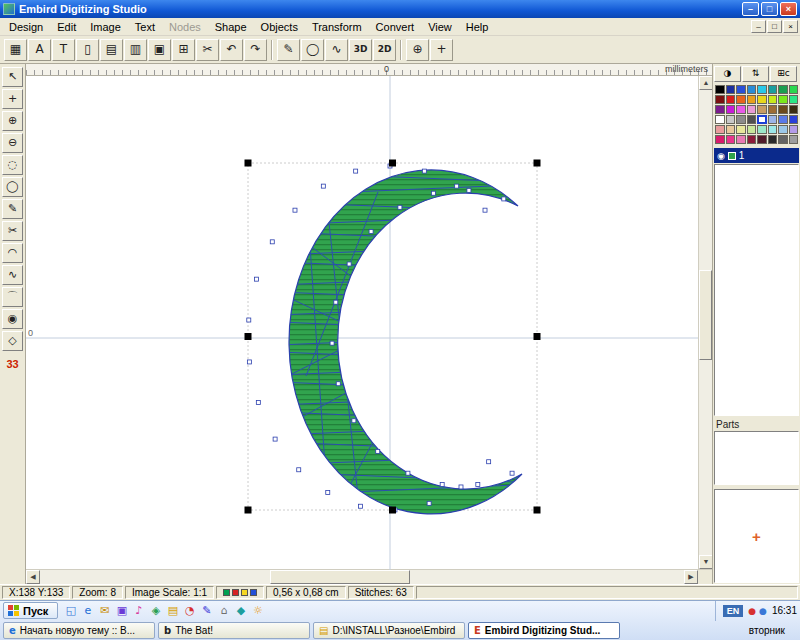 The image size is (800, 640). I want to click on node-edit-tool: +, so click(12, 99).